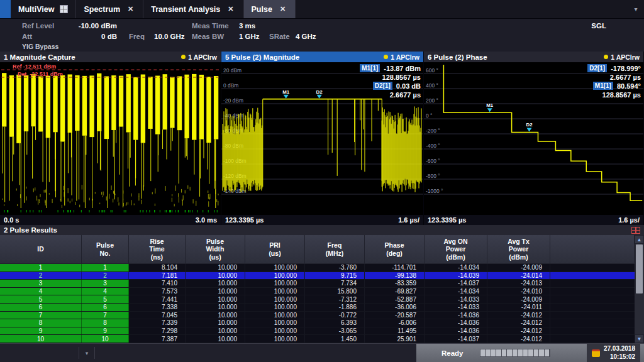 This screenshot has height=362, width=644. What do you see at coordinates (106, 292) in the screenshot?
I see `cell-id: 4` at bounding box center [106, 292].